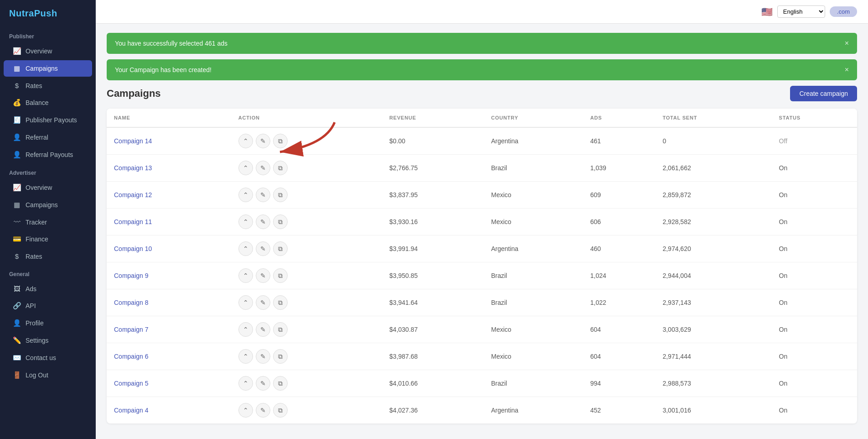 The height and width of the screenshot is (439, 868). Describe the element at coordinates (482, 222) in the screenshot. I see `table-row: Compaign 11⌃✎⧉$3,930.16Mexico6062,928,58…` at that location.